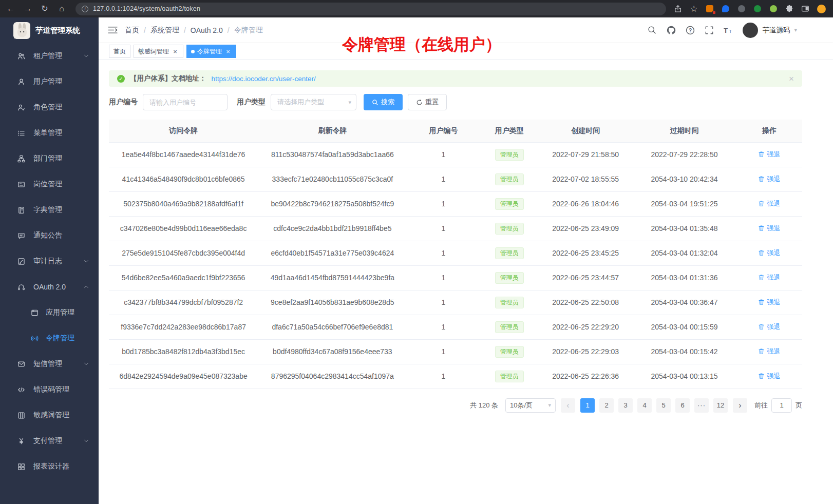 This screenshot has width=833, height=504. Describe the element at coordinates (770, 30) in the screenshot. I see `user-menu: 芋道源码 ▾` at that location.